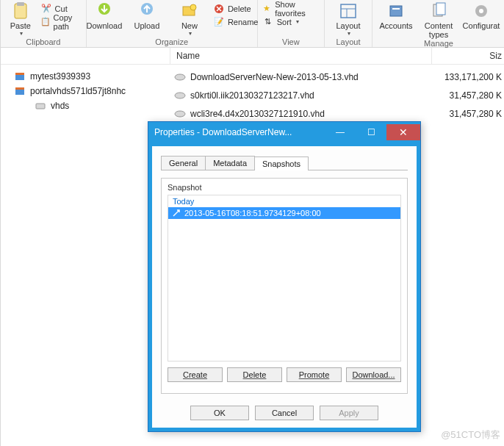 The image size is (504, 446). I want to click on dialog-title: Properties - DownloadServerNew..., so click(237, 132).